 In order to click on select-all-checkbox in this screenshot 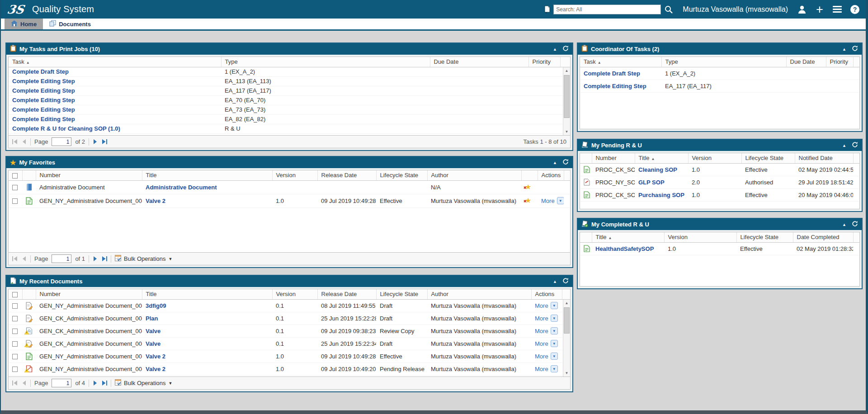, I will do `click(15, 295)`.